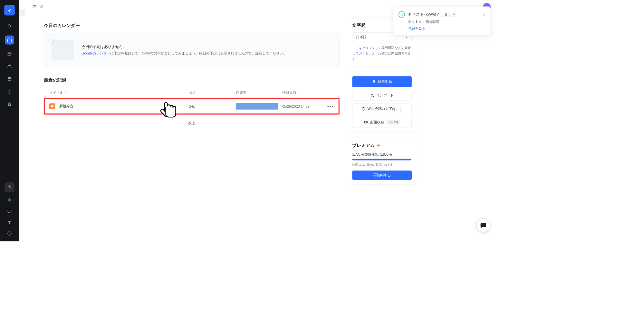 The height and width of the screenshot is (311, 644). What do you see at coordinates (305, 106) in the screenshot?
I see `record-created: 05/25/2023 14:09` at bounding box center [305, 106].